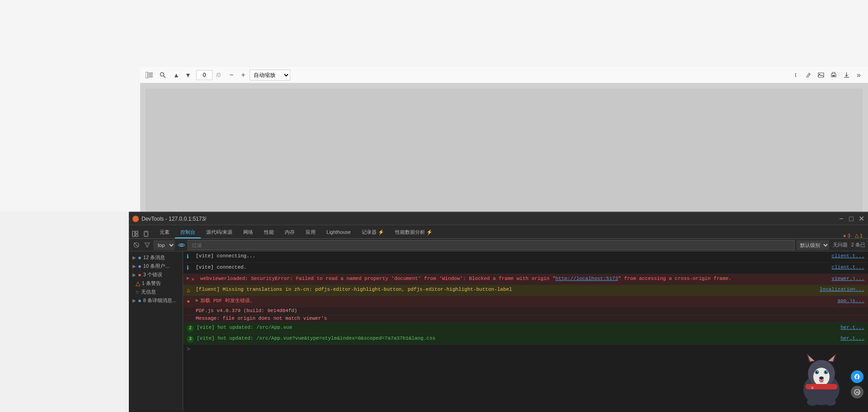 This screenshot has width=868, height=412. Describe the element at coordinates (190, 290) in the screenshot. I see `warning-icon-3: △` at that location.